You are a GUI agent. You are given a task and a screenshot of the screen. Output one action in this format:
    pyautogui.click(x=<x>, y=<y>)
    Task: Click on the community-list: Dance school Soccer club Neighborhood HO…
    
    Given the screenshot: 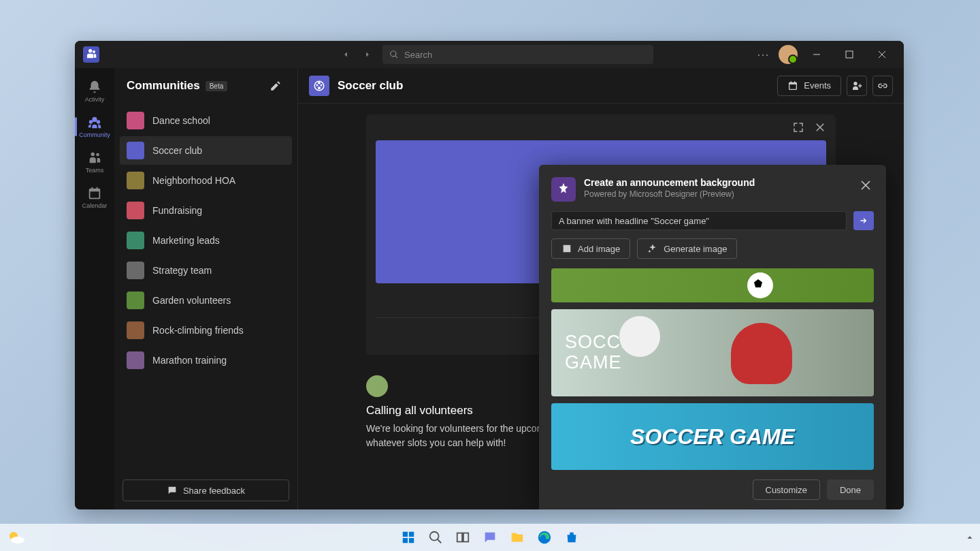 What is the action you would take?
    pyautogui.click(x=206, y=287)
    